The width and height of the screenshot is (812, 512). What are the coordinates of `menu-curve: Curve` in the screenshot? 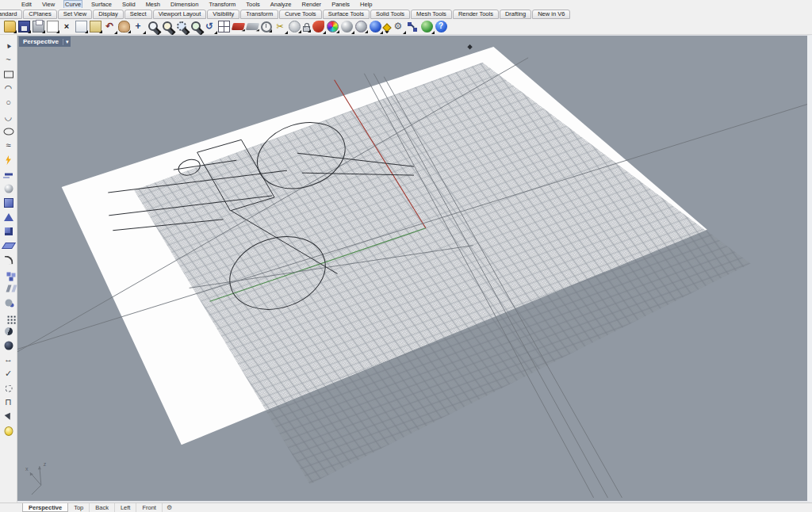 It's located at (73, 5).